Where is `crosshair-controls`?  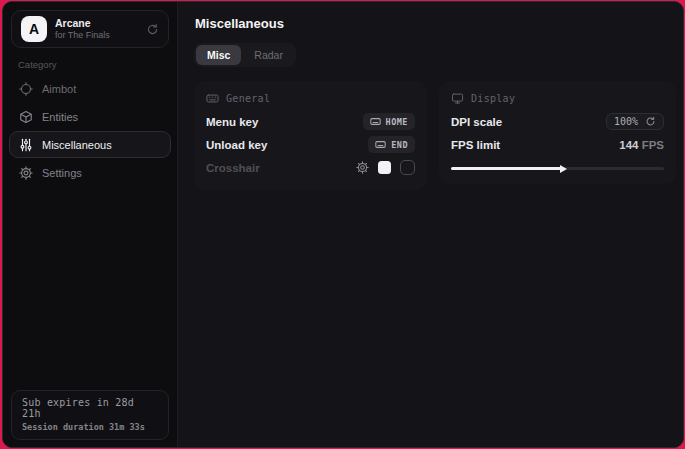
crosshair-controls is located at coordinates (386, 168).